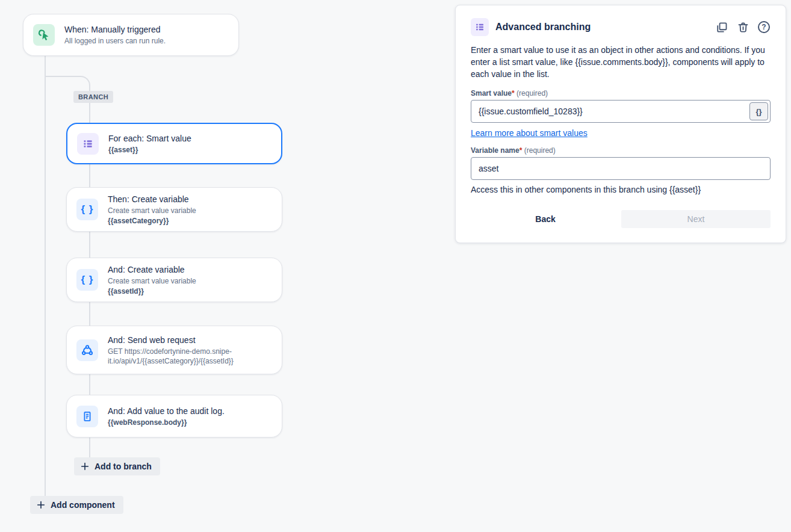 The width and height of the screenshot is (791, 532). I want to click on insert-smart-value-button: {}, so click(758, 111).